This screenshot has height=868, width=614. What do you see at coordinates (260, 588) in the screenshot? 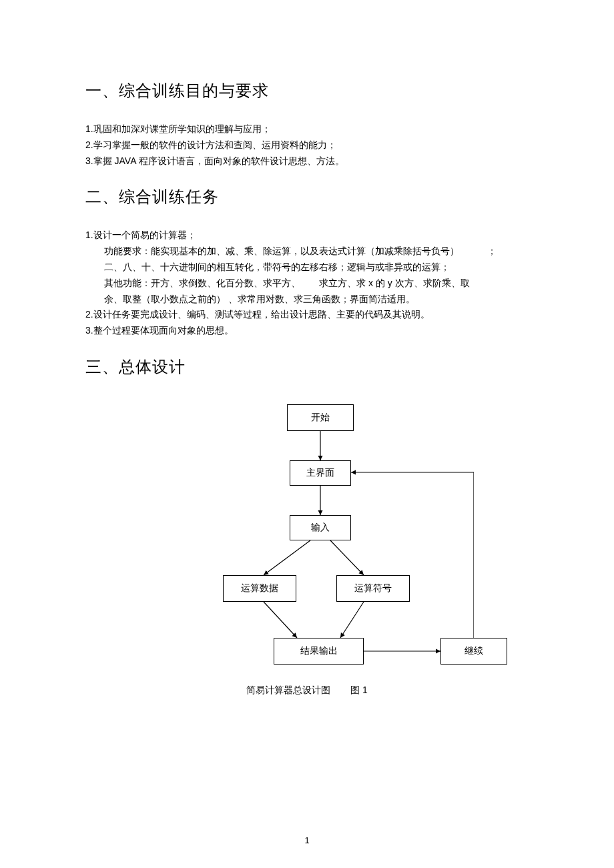
I see `node-data: 运算数据` at bounding box center [260, 588].